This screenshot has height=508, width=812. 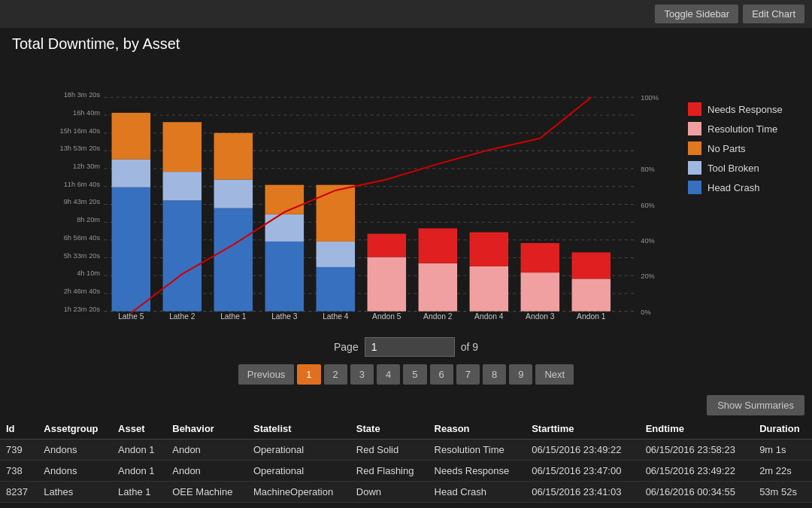 I want to click on show-summaries-row: Show Summaries, so click(x=406, y=405).